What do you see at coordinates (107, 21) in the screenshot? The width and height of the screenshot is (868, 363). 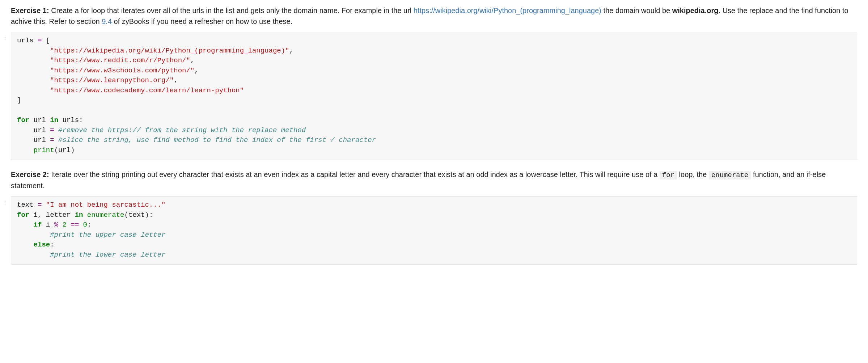 I see `section-ref-link: 9.4` at bounding box center [107, 21].